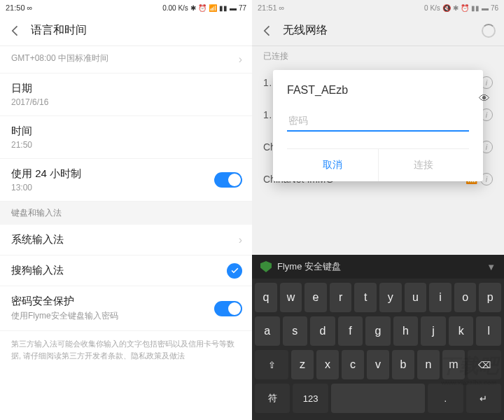  What do you see at coordinates (445, 398) in the screenshot?
I see `key-num: .` at bounding box center [445, 398].